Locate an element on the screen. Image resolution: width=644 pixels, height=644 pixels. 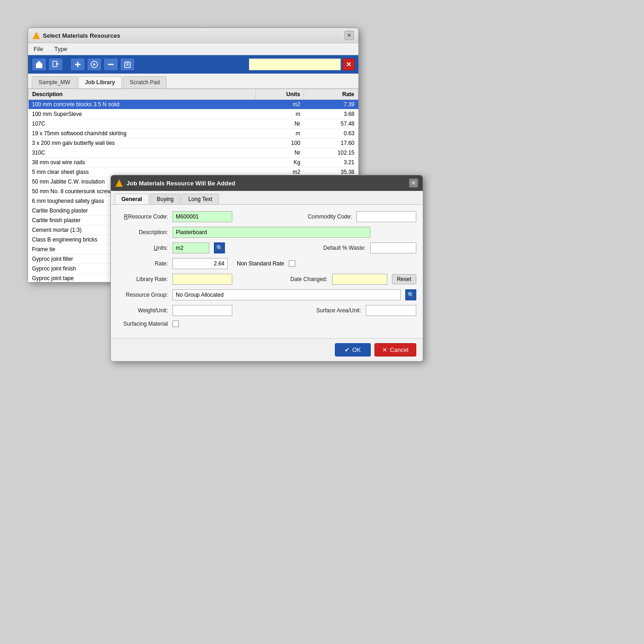
row-rate: 3.21 is located at coordinates (331, 163).